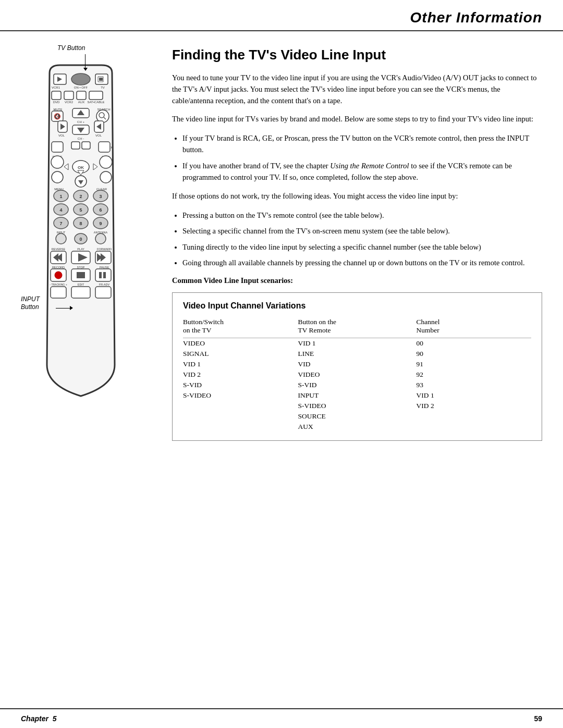 The width and height of the screenshot is (563, 728). Describe the element at coordinates (357, 416) in the screenshot. I see `table-cell: SOURCE` at that location.